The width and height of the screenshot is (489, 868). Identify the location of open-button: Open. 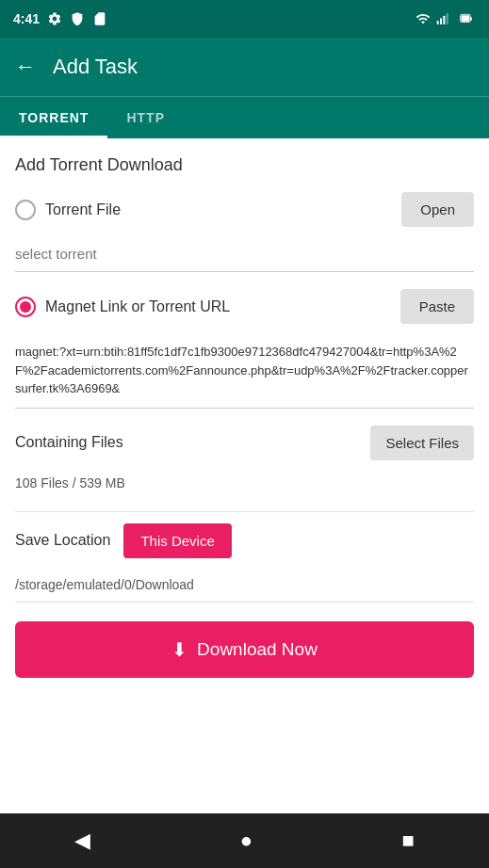
(437, 209).